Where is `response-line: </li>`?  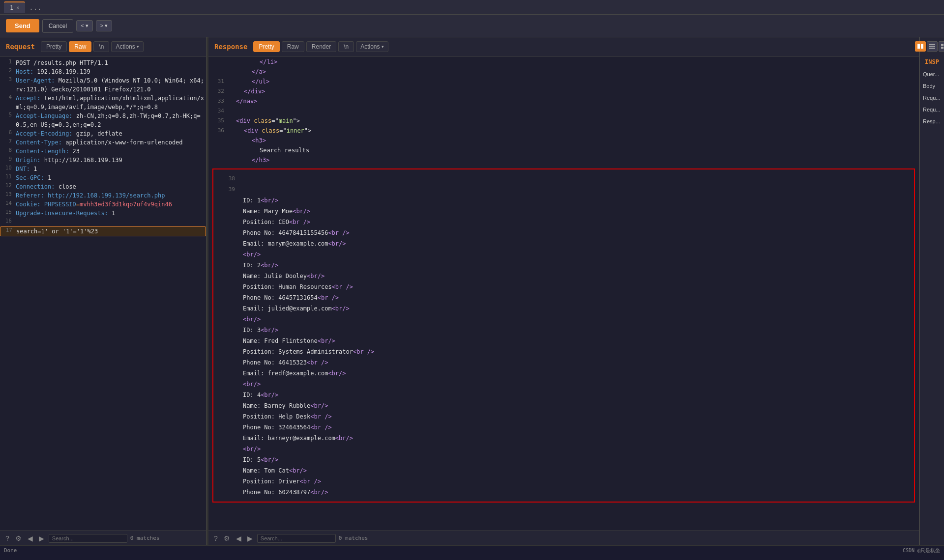 response-line: </li> is located at coordinates (563, 63).